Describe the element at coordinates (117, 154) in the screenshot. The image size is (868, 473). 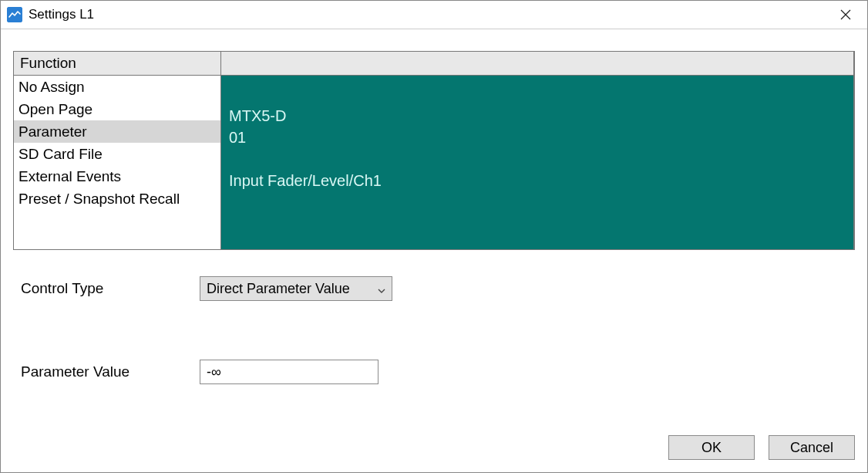
I see `function-item-sd-card-file: SD Card File` at that location.